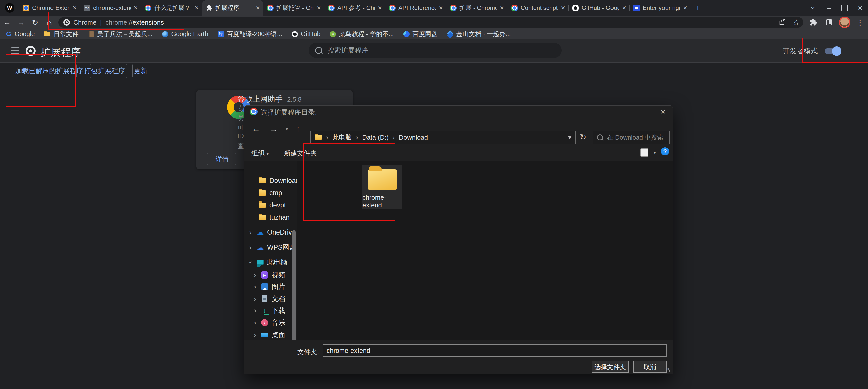 The height and width of the screenshot is (389, 868). I want to click on forward-button: →, so click(21, 22).